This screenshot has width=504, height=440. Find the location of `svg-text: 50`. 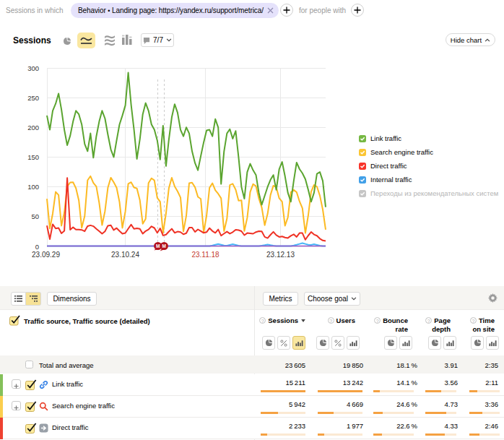

svg-text: 50 is located at coordinates (35, 217).